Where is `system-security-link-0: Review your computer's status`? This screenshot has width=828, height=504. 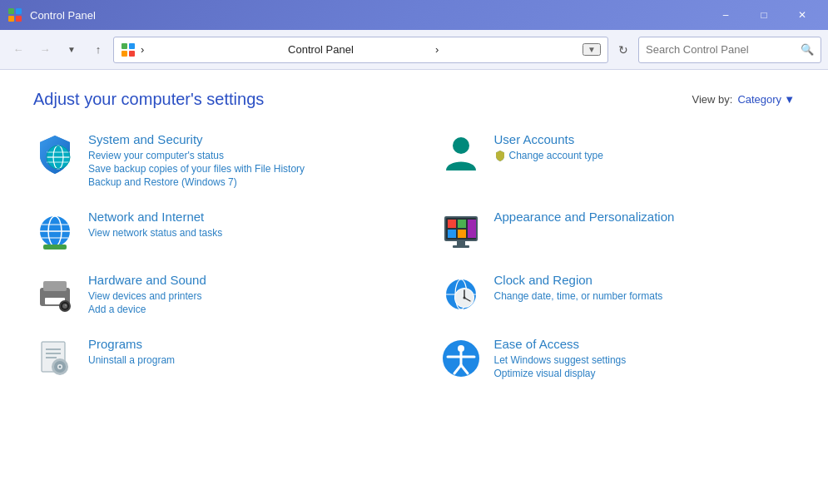
system-security-link-0: Review your computer's status is located at coordinates (239, 156).